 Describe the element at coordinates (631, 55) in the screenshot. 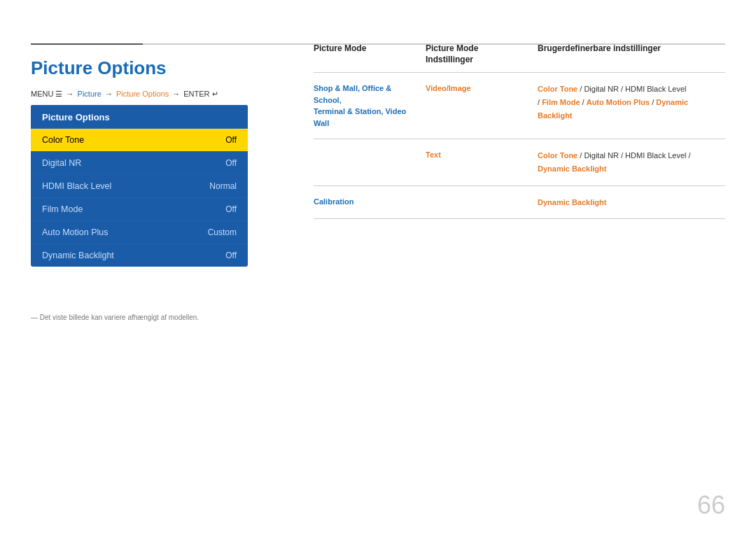

I see `table-header-col3: Brugerdefinerbare indstillinger` at that location.